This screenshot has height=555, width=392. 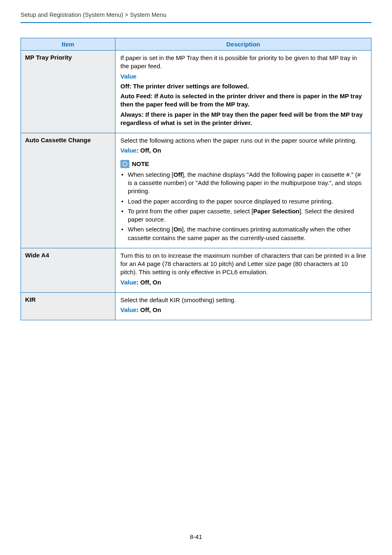 I want to click on note-callout: NOTE, so click(x=135, y=164).